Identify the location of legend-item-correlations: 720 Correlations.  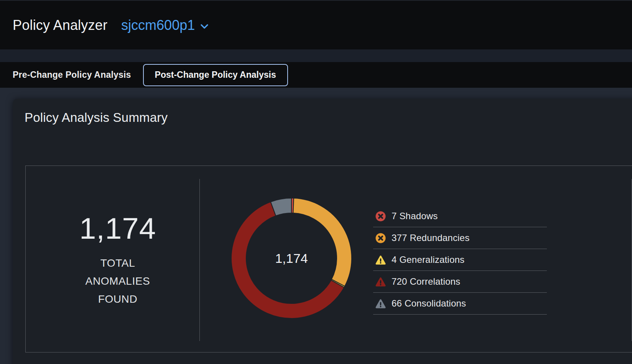
(460, 282).